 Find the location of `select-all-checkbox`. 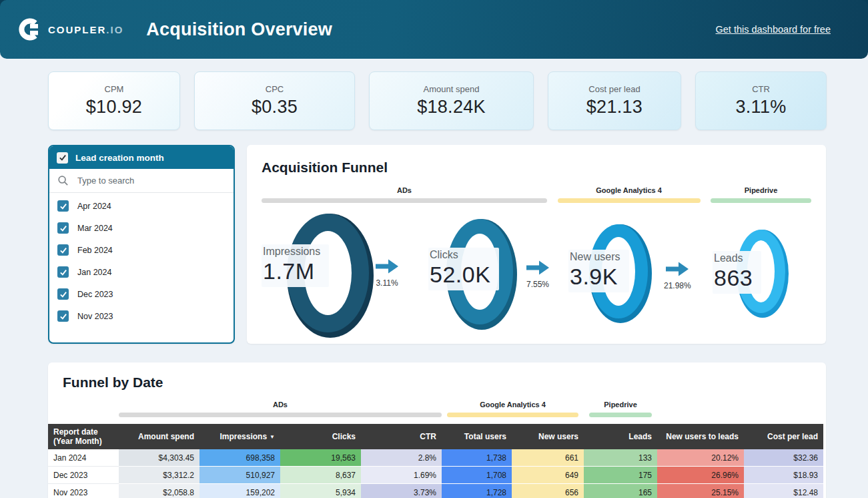

select-all-checkbox is located at coordinates (63, 158).